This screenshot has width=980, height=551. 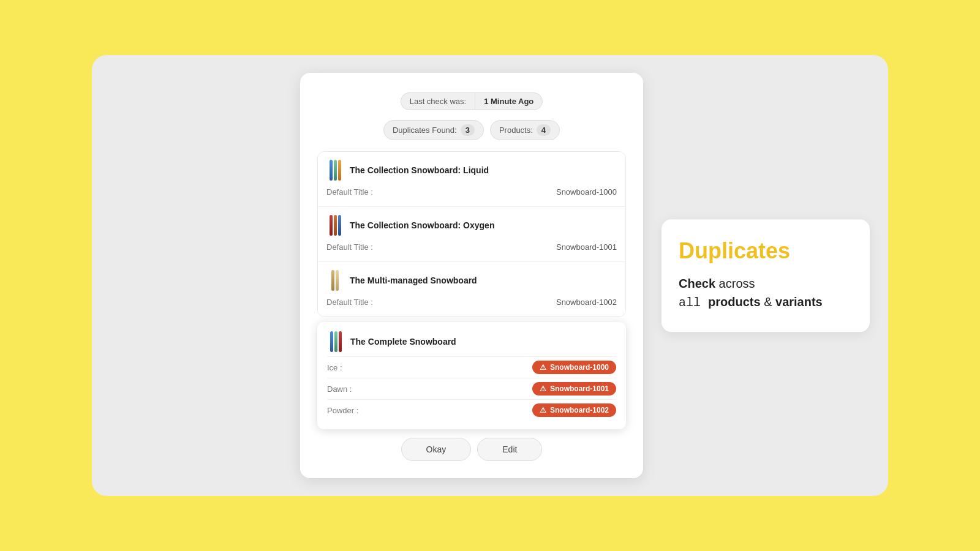 What do you see at coordinates (543, 389) in the screenshot?
I see `warning-icon-dawn: ⚠` at bounding box center [543, 389].